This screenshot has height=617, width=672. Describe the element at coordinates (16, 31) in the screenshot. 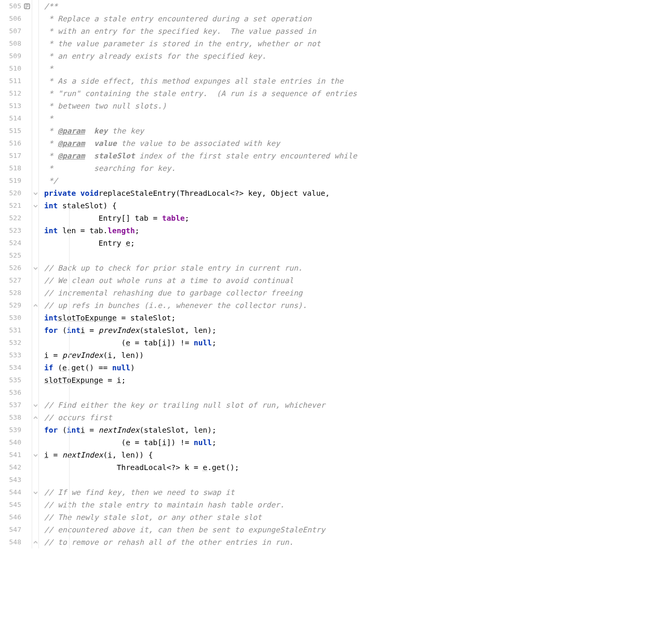

I see `line-number: 507` at that location.